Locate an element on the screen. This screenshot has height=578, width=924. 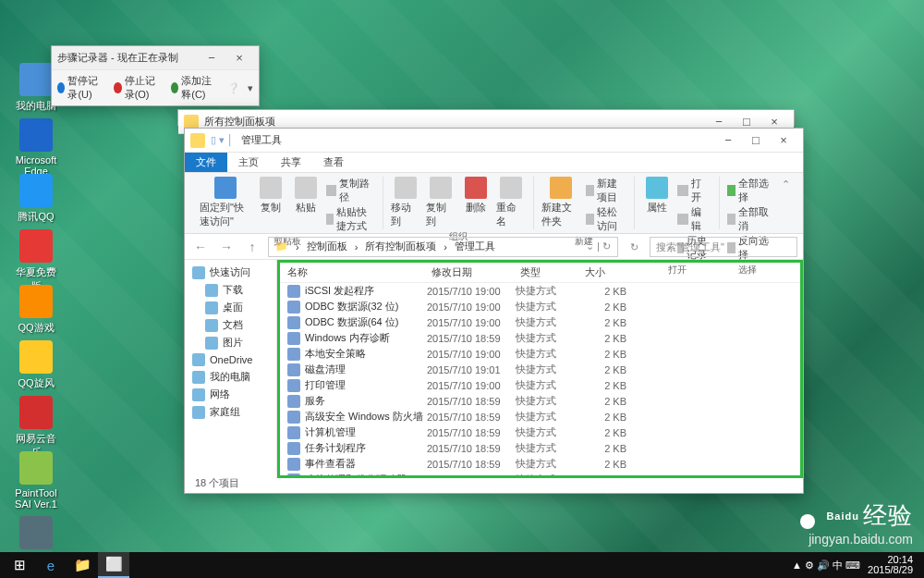
select-all: 全部选择 is located at coordinates (748, 191).